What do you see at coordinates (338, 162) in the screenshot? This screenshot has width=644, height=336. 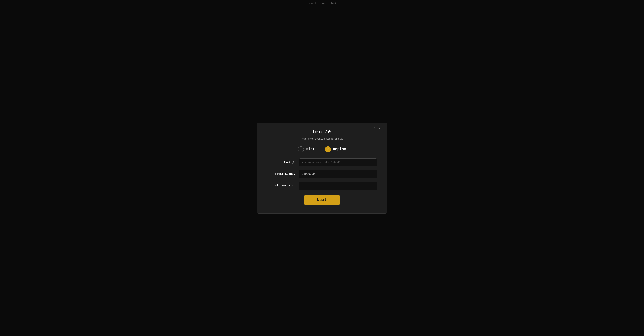 I see `tick-input` at bounding box center [338, 162].